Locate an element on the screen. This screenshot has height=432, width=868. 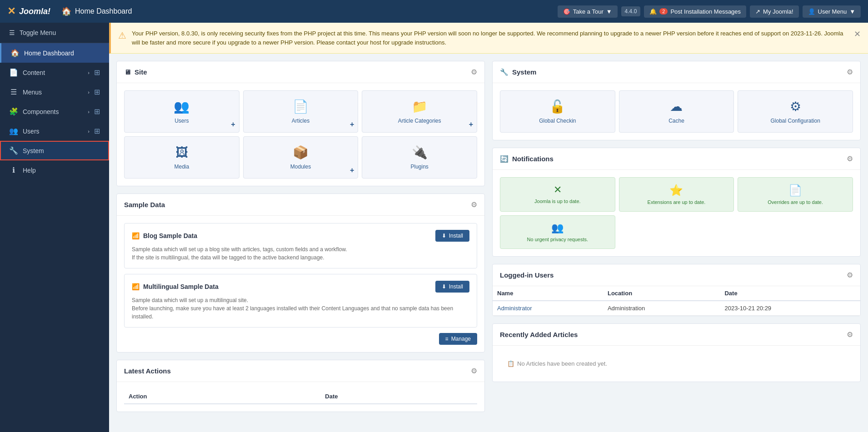
notifications-panel-header: 🔄 Notifications ⚙ is located at coordinates (676, 159).